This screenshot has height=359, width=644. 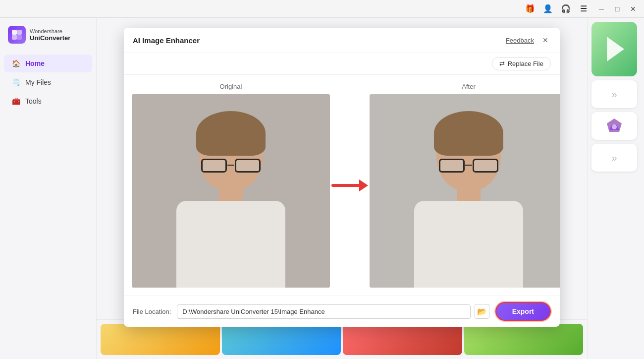 I want to click on maximize-button: □, so click(x=617, y=9).